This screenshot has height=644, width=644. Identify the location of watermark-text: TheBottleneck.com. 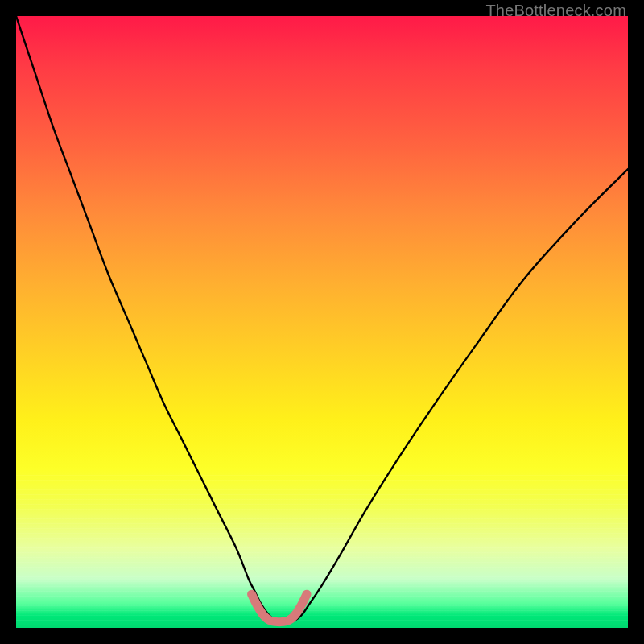
(555, 11).